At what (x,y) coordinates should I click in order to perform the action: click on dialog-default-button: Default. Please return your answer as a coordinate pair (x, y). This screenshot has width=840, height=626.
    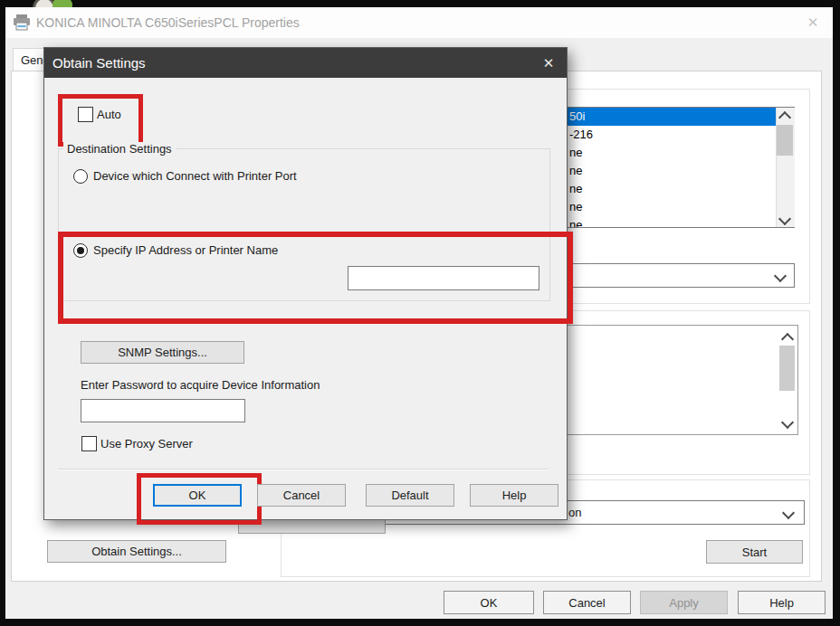
    Looking at the image, I should click on (410, 496).